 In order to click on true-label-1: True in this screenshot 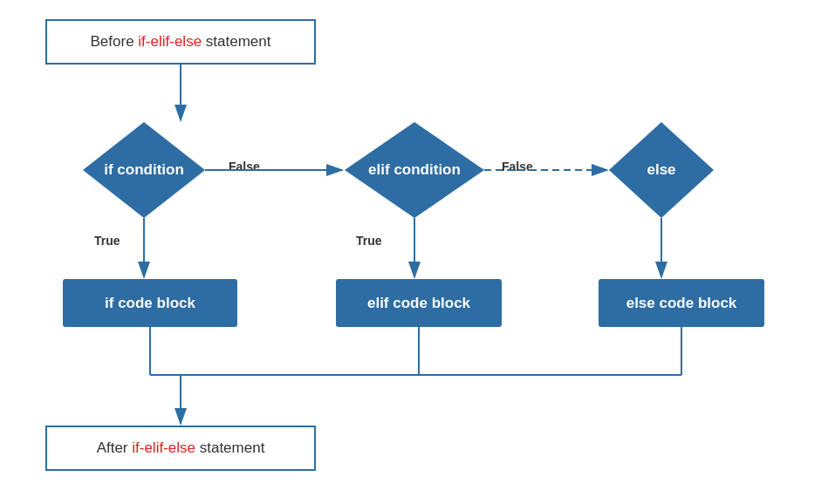, I will do `click(107, 241)`.